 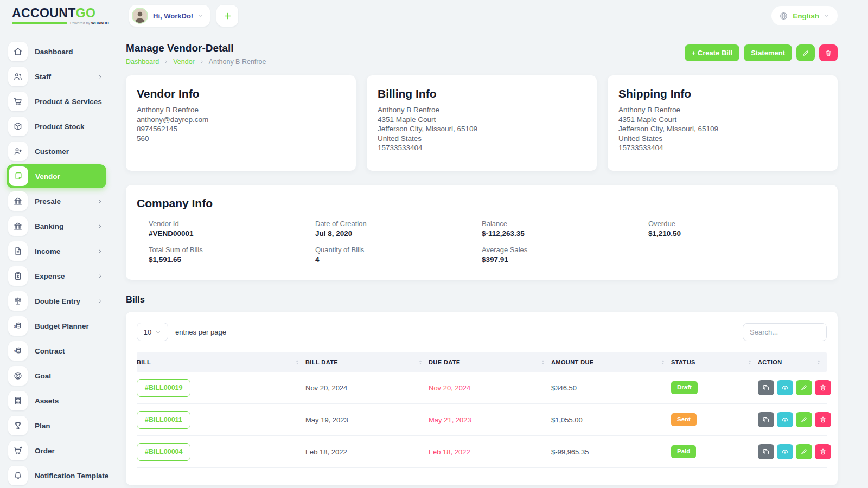 What do you see at coordinates (434, 16) in the screenshot?
I see `topbar: ACCOUNTGO Powered by WORKDO Hi, WorkDo! …` at bounding box center [434, 16].